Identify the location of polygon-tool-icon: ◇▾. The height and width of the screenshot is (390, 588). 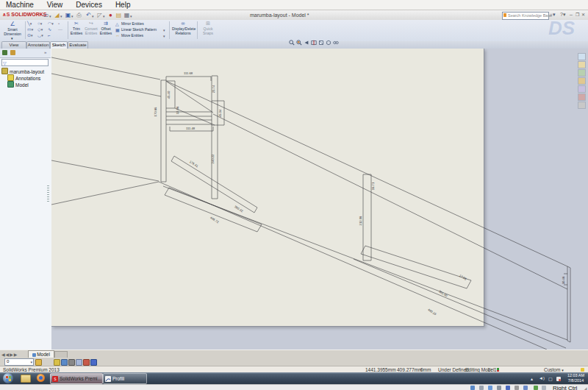
(40, 29).